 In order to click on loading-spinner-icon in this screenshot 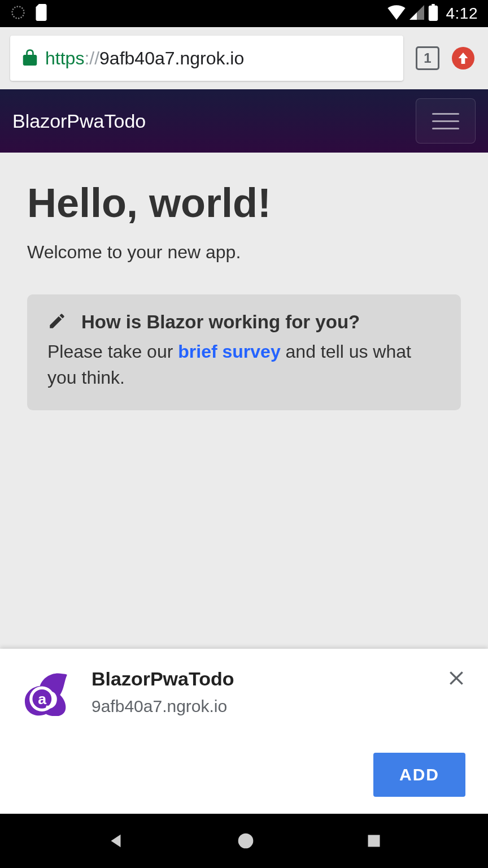, I will do `click(18, 14)`.